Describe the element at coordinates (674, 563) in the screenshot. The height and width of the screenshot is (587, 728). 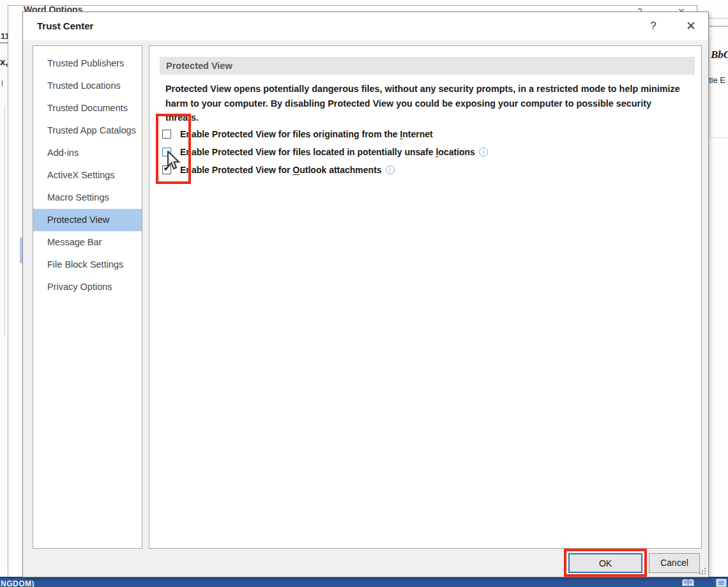
I see `cancel-button: Cancel` at that location.